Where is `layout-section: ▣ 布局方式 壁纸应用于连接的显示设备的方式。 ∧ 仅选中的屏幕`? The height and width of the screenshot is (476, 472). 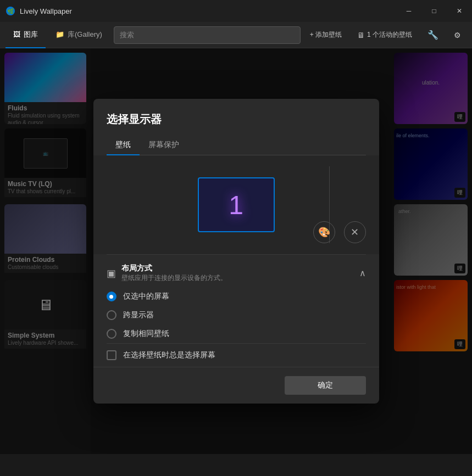
layout-section: ▣ 布局方式 壁纸应用于连接的显示设备的方式。 ∧ 仅选中的屏幕 is located at coordinates (236, 311).